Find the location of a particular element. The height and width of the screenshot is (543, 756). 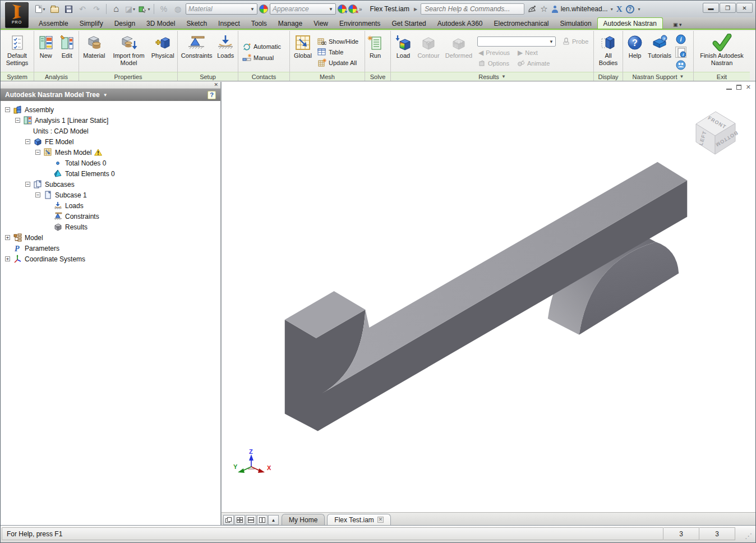

tree-item-assembly: −Assembly is located at coordinates (110, 110).